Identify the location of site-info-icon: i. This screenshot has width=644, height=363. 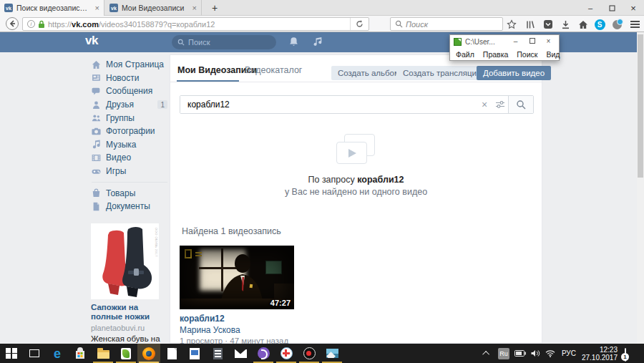
(31, 24).